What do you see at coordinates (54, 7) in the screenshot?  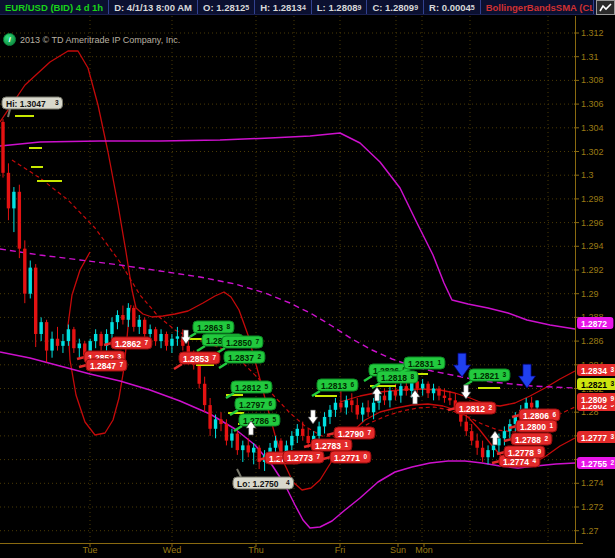 I see `symbol-label: EUR/USD (BID) 4 d 1h` at bounding box center [54, 7].